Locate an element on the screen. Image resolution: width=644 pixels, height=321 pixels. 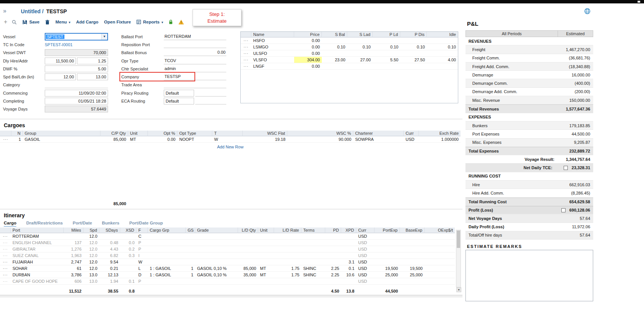
xpd-cell is located at coordinates (349, 282).